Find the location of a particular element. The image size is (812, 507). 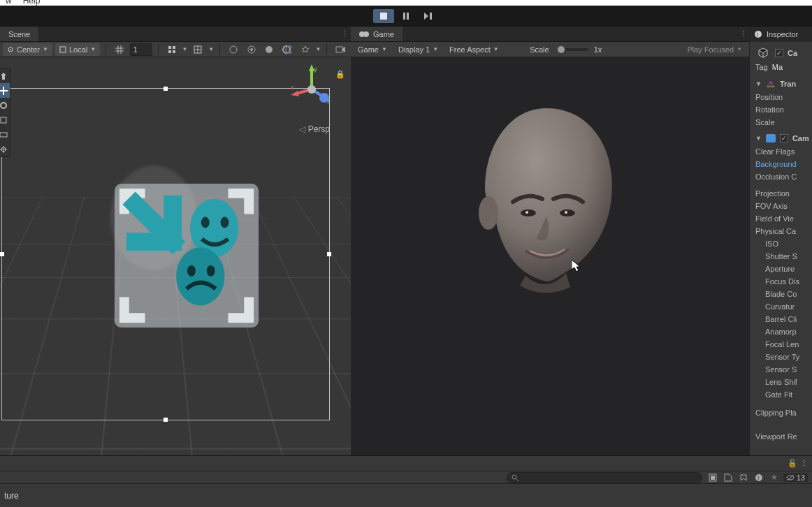

aperture-field: Aperture is located at coordinates (783, 269).